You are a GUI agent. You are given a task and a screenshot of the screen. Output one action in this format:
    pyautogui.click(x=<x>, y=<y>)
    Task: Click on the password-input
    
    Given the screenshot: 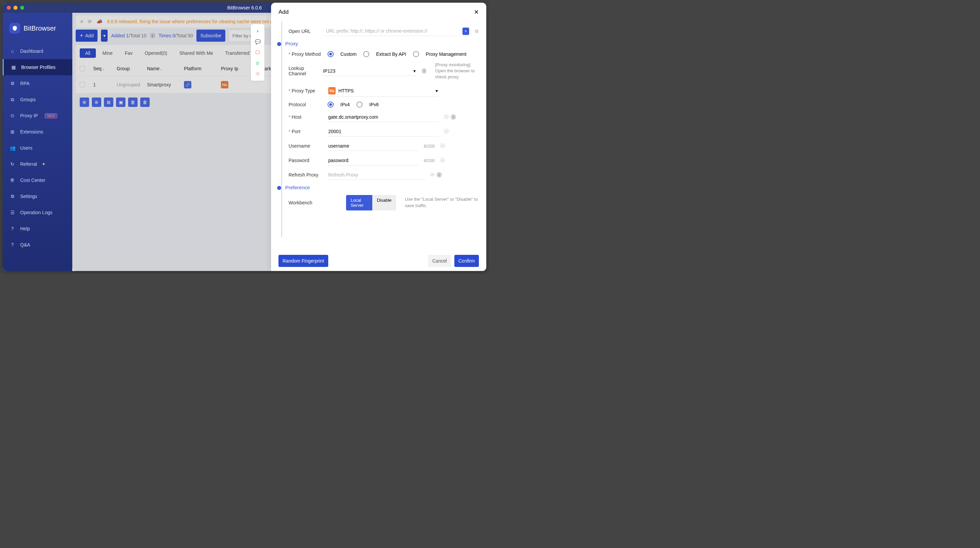 What is the action you would take?
    pyautogui.click(x=373, y=160)
    